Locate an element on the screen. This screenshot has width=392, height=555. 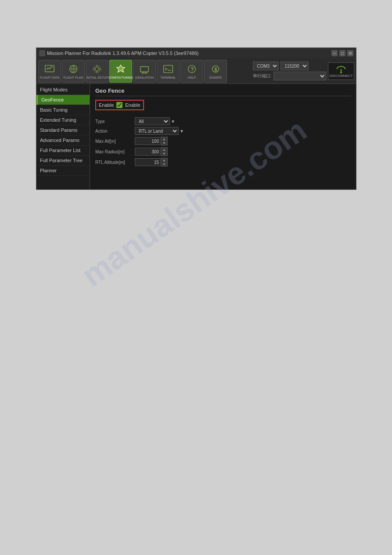
toolbar-config-tuning: CONFIG/TUNING is located at coordinates (121, 71).